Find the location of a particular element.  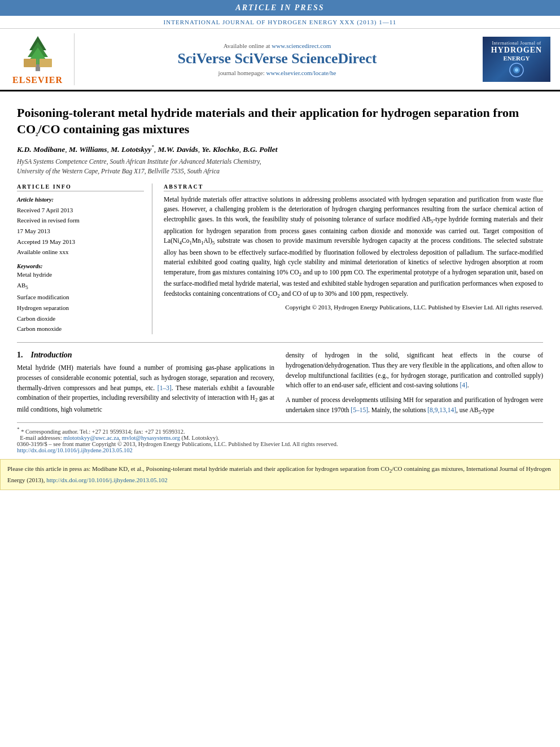

received-revised-date: 17 May 2013 is located at coordinates (80, 231).